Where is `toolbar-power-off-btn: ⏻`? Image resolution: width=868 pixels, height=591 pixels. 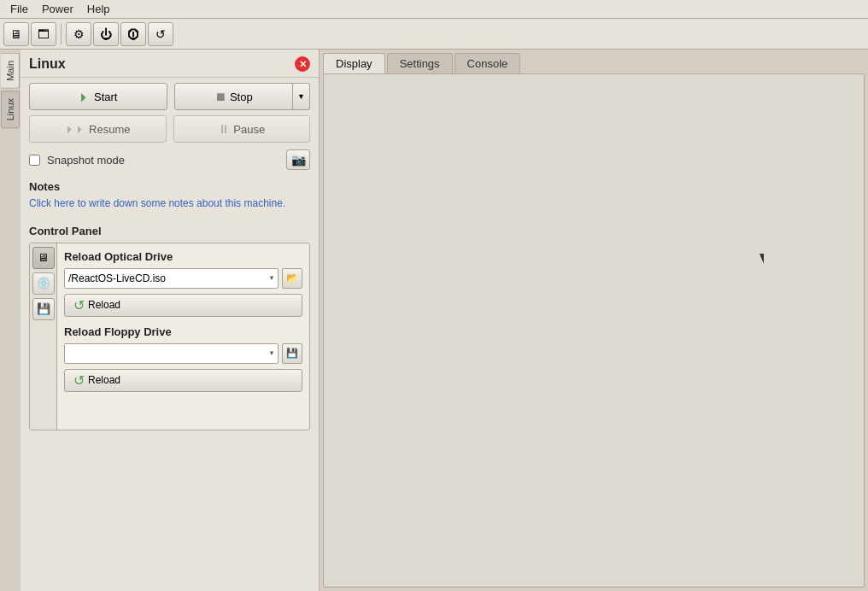
toolbar-power-off-btn: ⏻ is located at coordinates (106, 34).